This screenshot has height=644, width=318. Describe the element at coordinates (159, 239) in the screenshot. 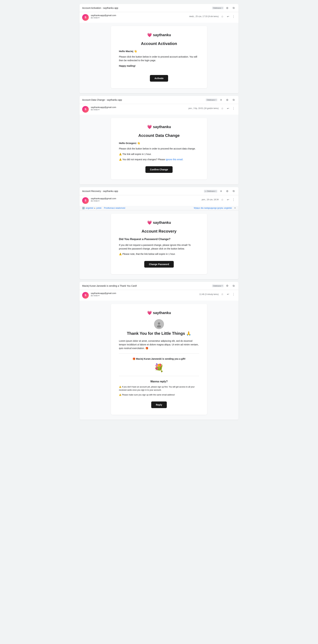

I see `card-greeting-3: Did You Request a Password Change?` at that location.